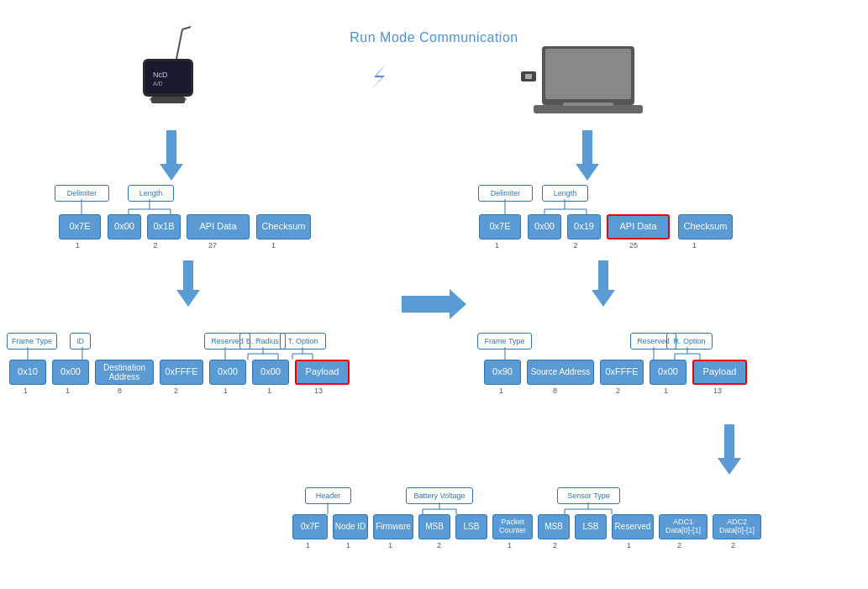 The height and width of the screenshot is (589, 868). Describe the element at coordinates (271, 372) in the screenshot. I see `left-r2-0x00c: 0x00` at that location.